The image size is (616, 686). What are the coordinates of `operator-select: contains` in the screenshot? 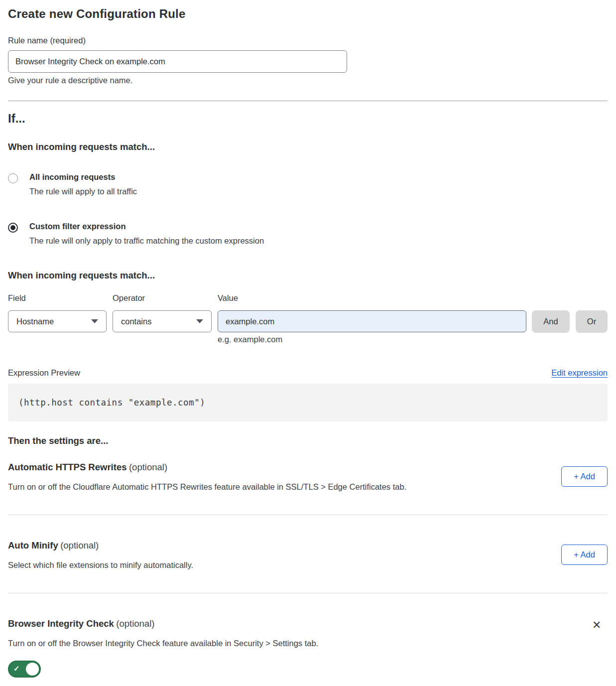 It's located at (162, 321).